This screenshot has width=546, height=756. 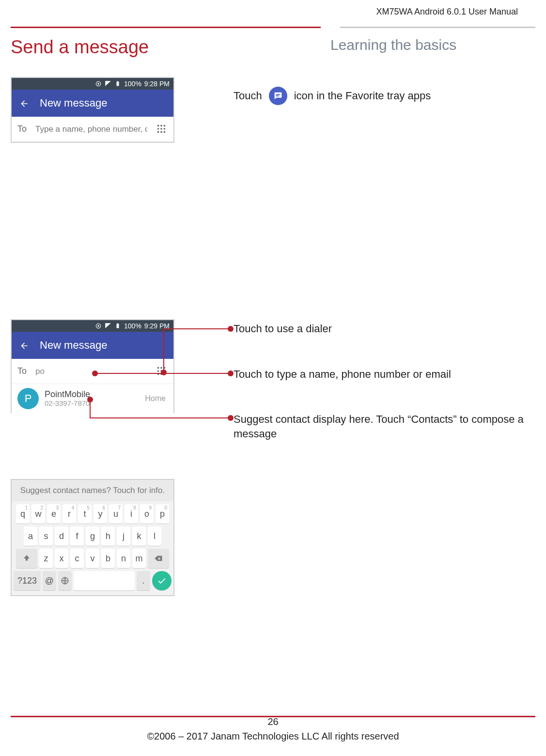 What do you see at coordinates (93, 399) in the screenshot?
I see `contact-suggestion: P PointMobile 02-3397-7870 Home` at bounding box center [93, 399].